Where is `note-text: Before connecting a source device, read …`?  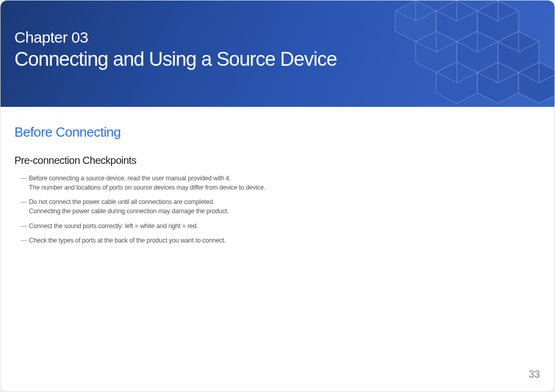 note-text: Before connecting a source device, read … is located at coordinates (147, 183).